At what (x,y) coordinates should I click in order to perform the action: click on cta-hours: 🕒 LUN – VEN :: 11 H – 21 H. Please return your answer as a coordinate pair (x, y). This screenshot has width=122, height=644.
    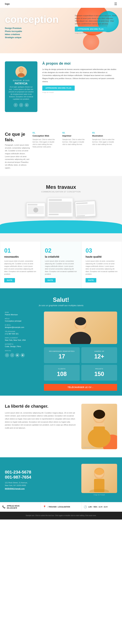
    Looking at the image, I should click on (102, 507).